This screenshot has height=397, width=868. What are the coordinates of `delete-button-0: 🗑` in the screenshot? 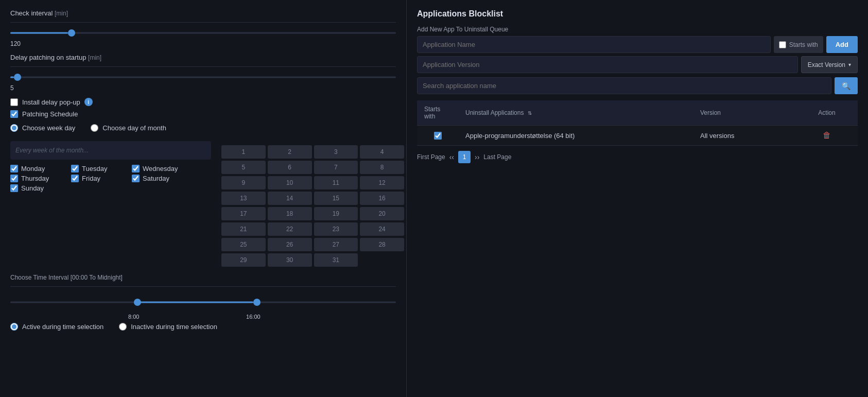 It's located at (827, 135).